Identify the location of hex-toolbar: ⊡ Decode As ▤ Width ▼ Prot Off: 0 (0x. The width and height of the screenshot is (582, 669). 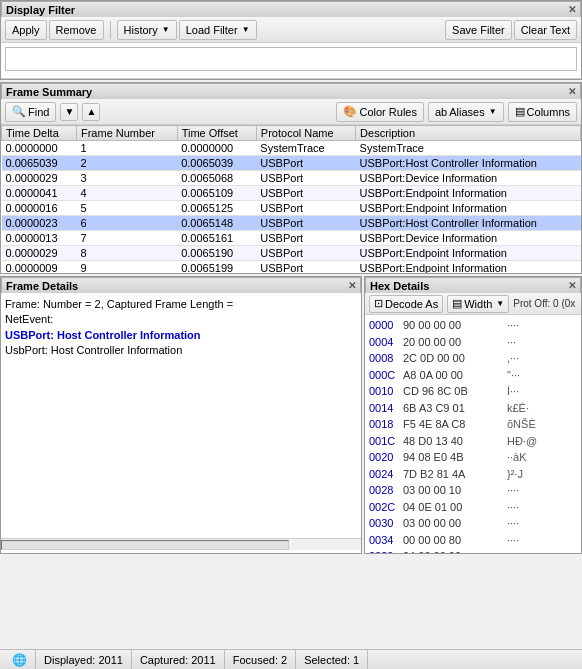
(473, 304).